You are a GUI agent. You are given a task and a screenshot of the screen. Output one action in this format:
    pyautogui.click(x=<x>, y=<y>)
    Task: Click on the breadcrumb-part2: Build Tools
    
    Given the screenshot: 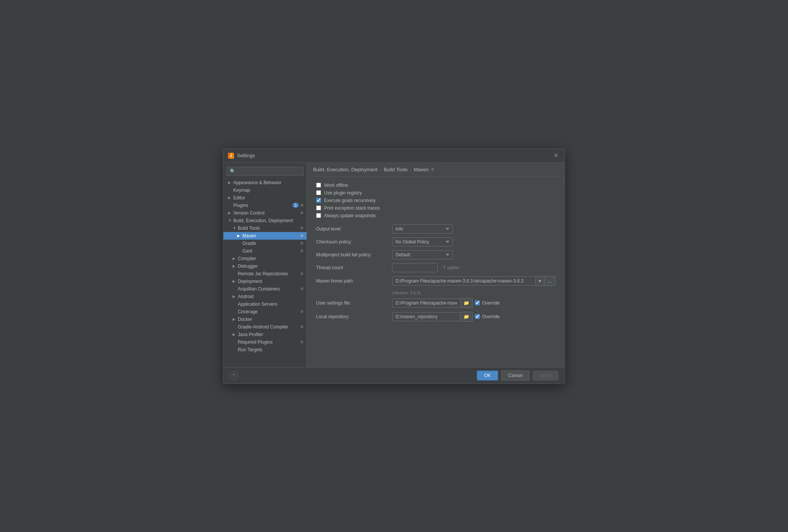 What is the action you would take?
    pyautogui.click(x=396, y=169)
    